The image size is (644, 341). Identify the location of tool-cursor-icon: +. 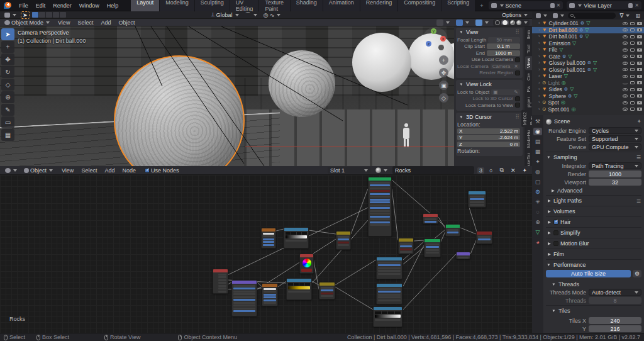
(8, 47).